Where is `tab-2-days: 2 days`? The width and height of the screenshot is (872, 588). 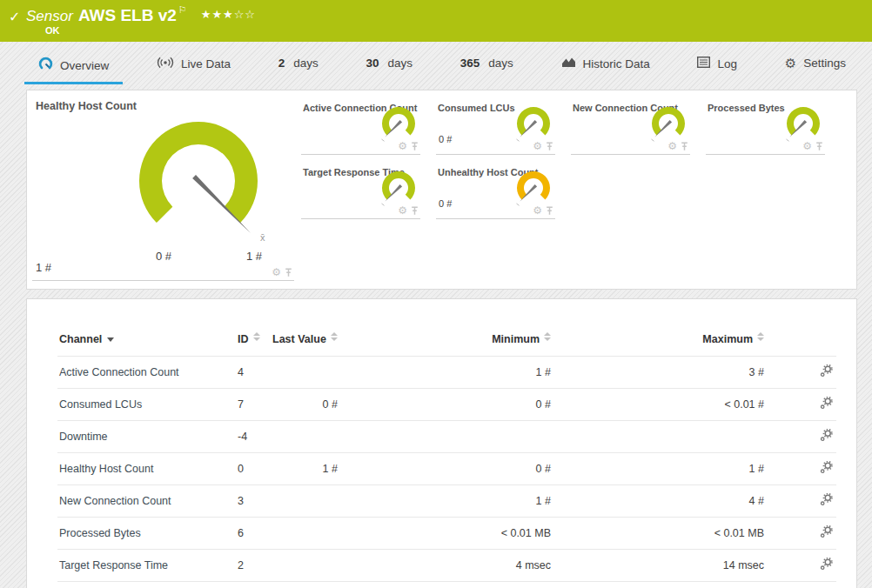
tab-2-days: 2 days is located at coordinates (298, 65).